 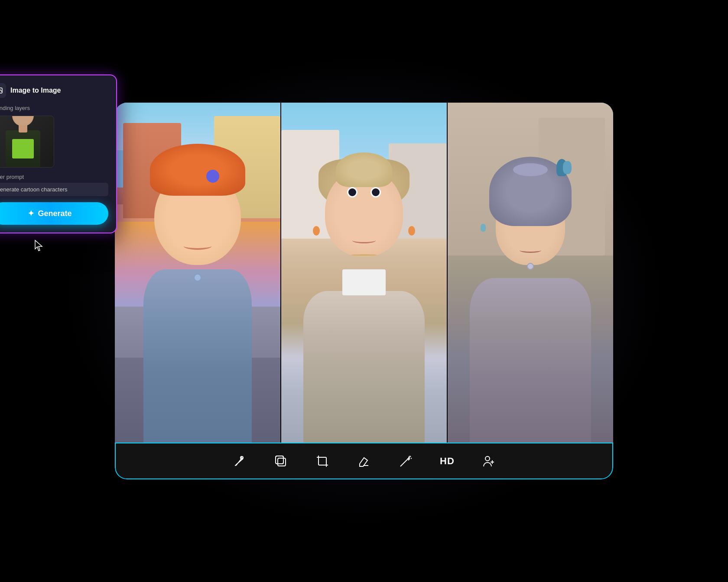 What do you see at coordinates (39, 246) in the screenshot?
I see `cursor` at bounding box center [39, 246].